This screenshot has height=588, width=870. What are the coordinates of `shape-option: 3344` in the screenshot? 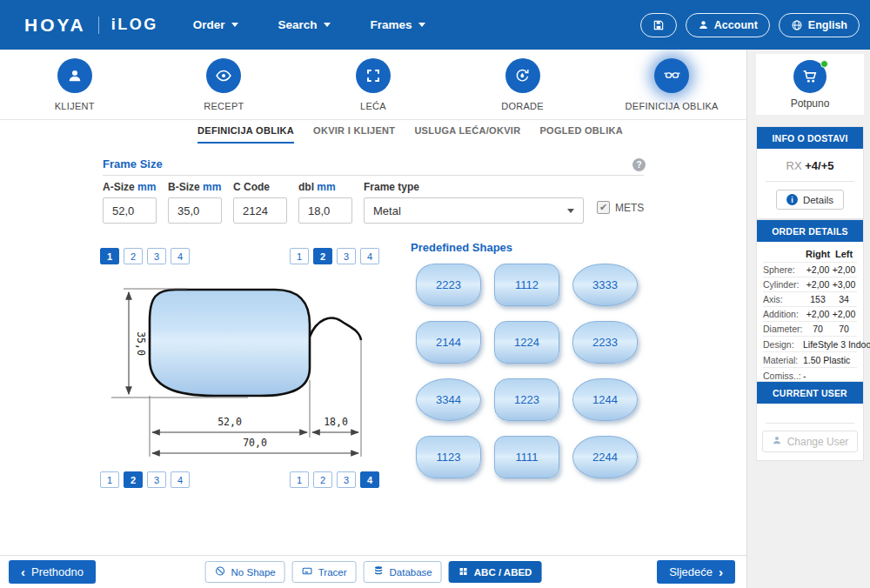 It's located at (449, 400).